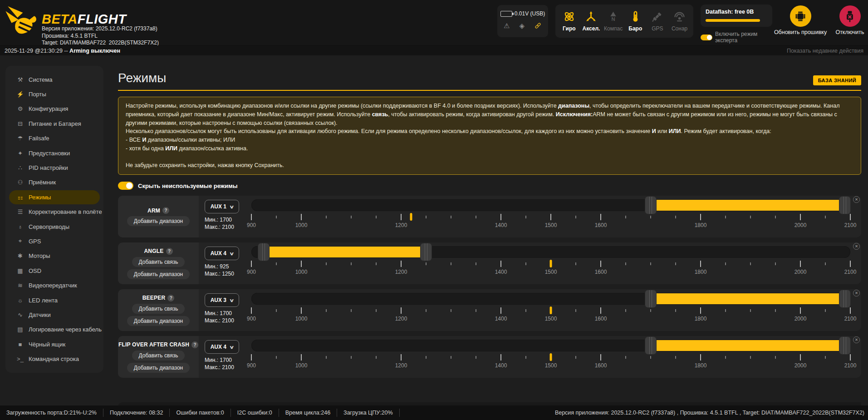  What do you see at coordinates (825, 51) in the screenshot?
I see `show-log-link: Показать недавние действия` at bounding box center [825, 51].